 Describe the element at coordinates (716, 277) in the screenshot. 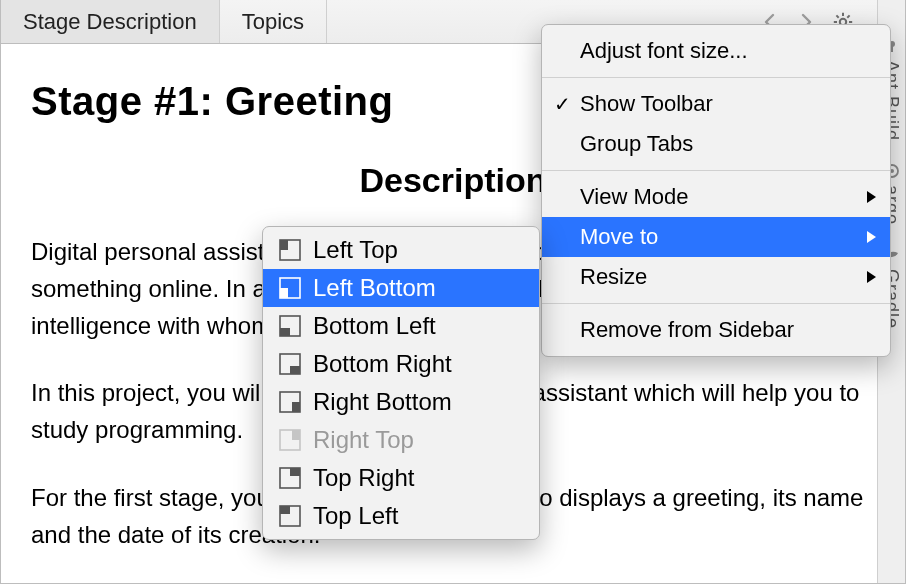

I see `menu-item-resize: Resize` at that location.